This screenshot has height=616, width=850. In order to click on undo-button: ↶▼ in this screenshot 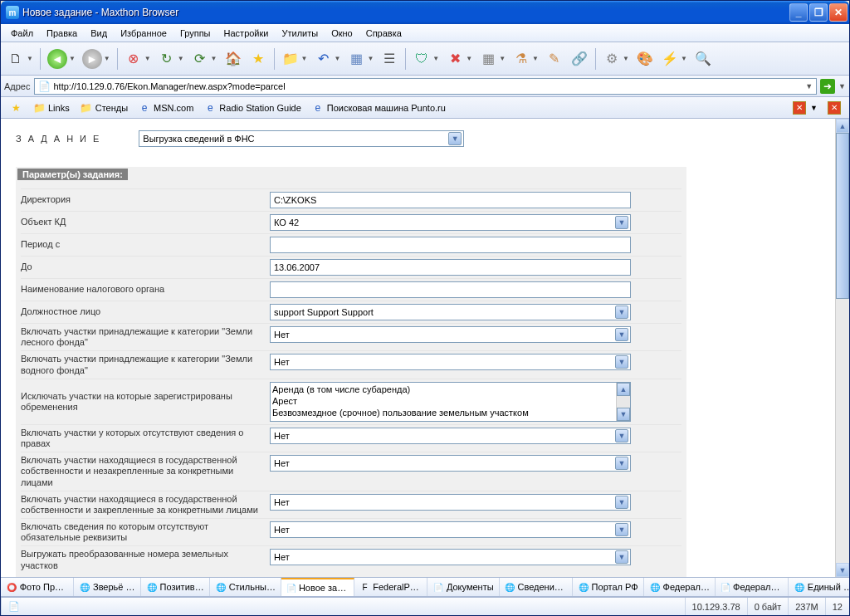, I will do `click(327, 59)`.